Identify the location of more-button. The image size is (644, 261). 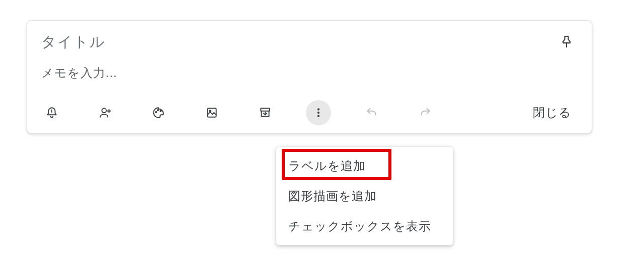
(318, 113).